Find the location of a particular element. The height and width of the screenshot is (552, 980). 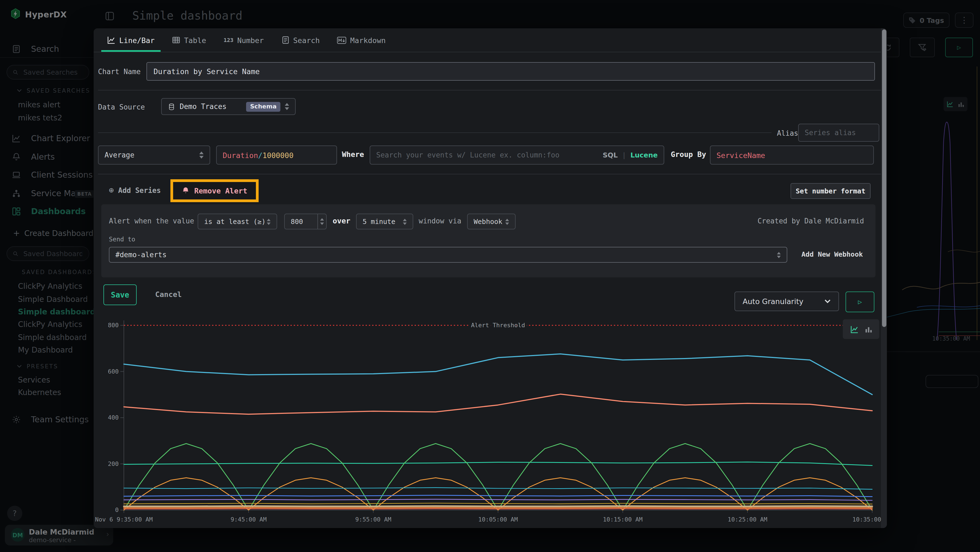

add-series-label: Add Series is located at coordinates (140, 190).